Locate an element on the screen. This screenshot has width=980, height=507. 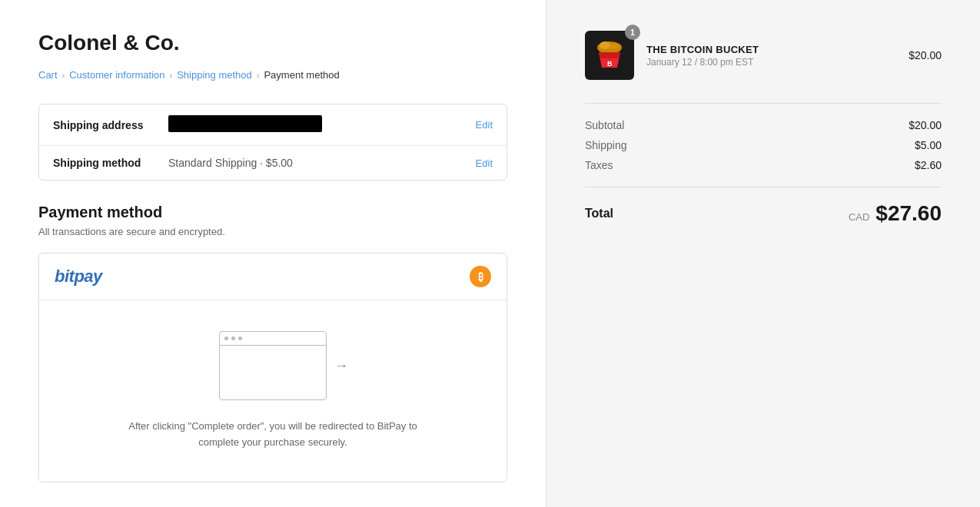
breadcrumb-sep-3: › is located at coordinates (258, 75).